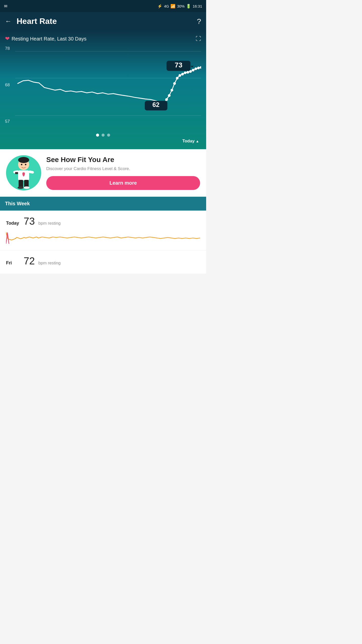  What do you see at coordinates (103, 230) in the screenshot?
I see `today-entry: Today 73 bpm resting` at bounding box center [103, 230].